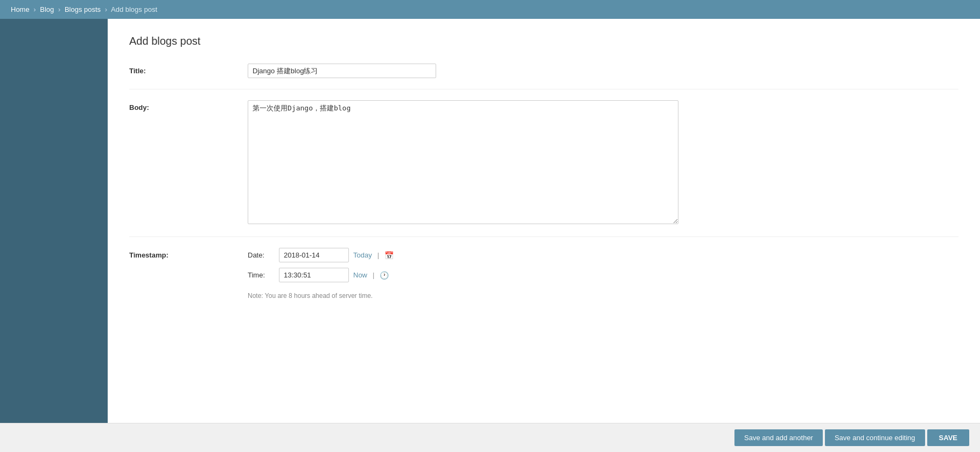 This screenshot has width=980, height=452. What do you see at coordinates (342, 71) in the screenshot?
I see `title-input` at bounding box center [342, 71].